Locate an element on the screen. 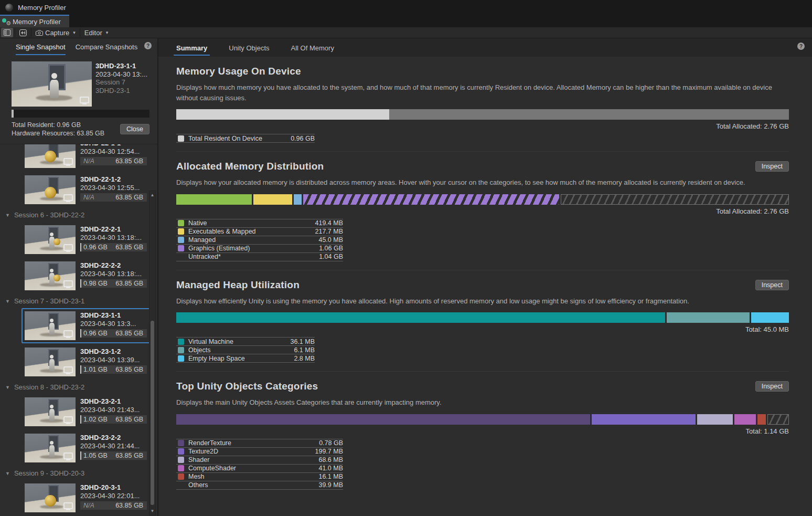  legend-row: RenderTexture0.78 GB is located at coordinates (260, 443).